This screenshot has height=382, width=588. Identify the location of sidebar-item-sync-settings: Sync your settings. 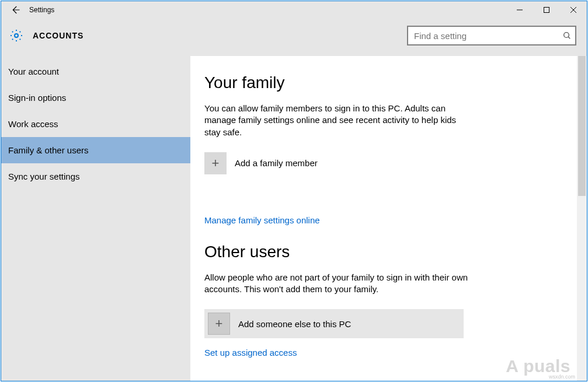
(96, 176).